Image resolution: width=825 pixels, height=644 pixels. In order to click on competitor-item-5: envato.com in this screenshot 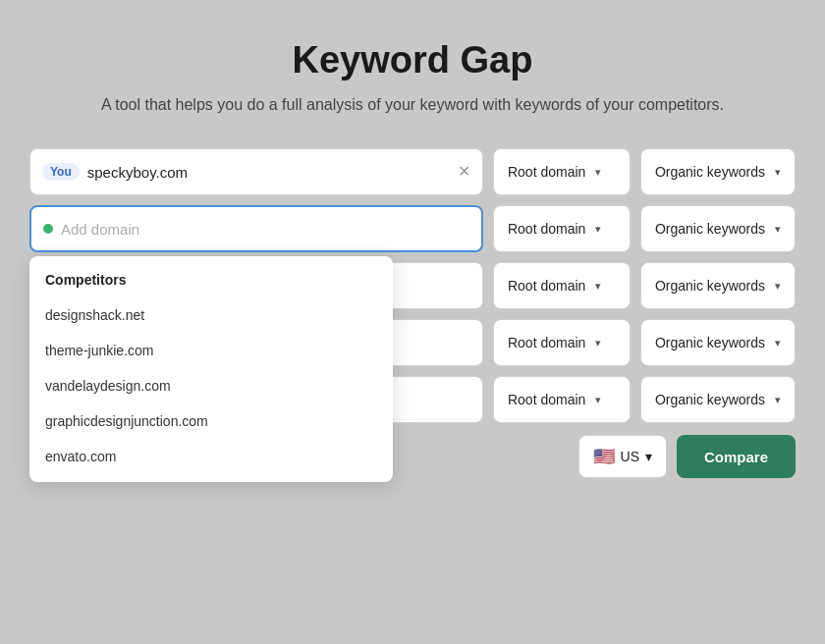, I will do `click(211, 456)`.